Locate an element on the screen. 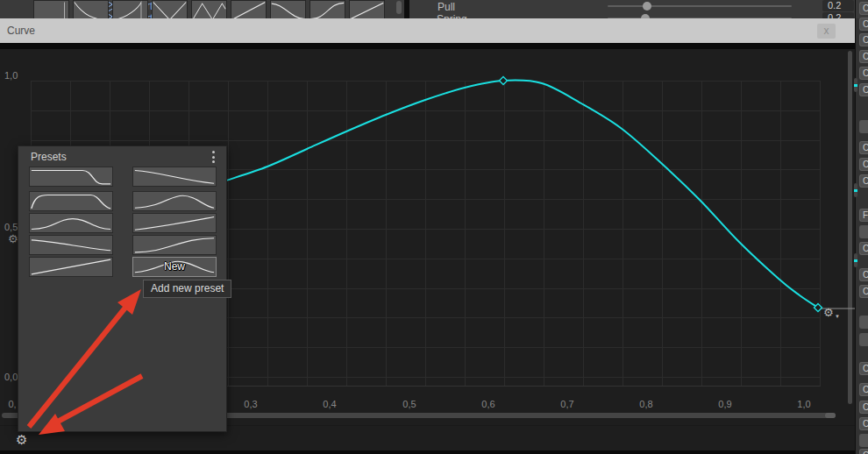  x-axis-tick-label: 0,8 is located at coordinates (645, 404).